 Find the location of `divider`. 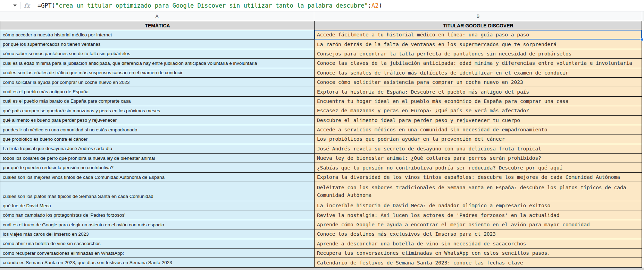

divider is located at coordinates (20, 6).